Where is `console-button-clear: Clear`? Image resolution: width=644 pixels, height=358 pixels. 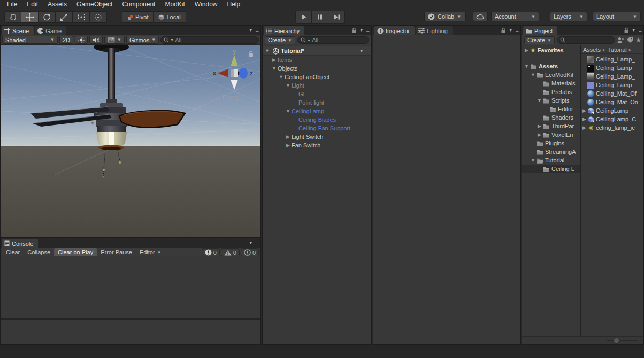 console-button-clear: Clear is located at coordinates (13, 252).